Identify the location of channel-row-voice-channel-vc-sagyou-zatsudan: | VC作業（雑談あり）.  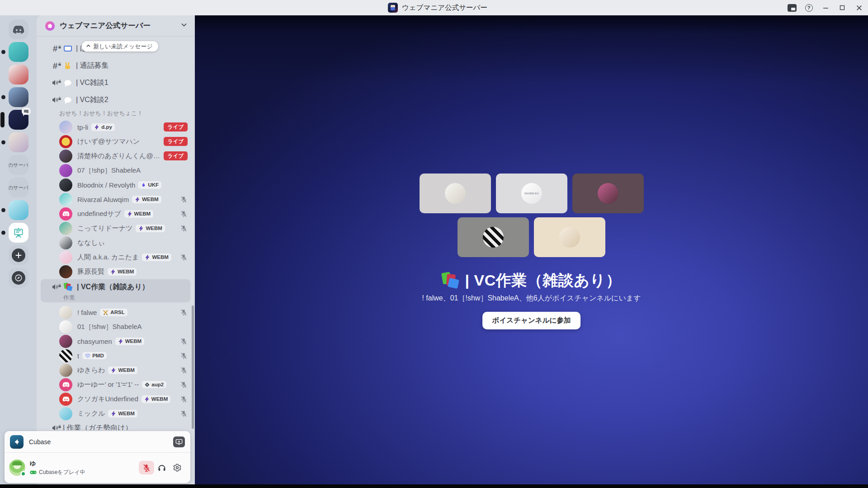
(116, 287).